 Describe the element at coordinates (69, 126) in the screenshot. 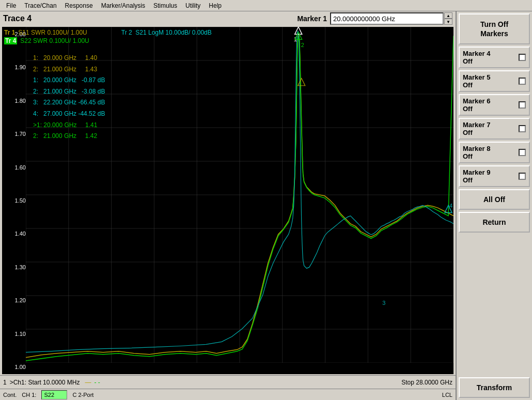

I see `mdata-row-7: >1: 20.000 GHz 1.41` at that location.